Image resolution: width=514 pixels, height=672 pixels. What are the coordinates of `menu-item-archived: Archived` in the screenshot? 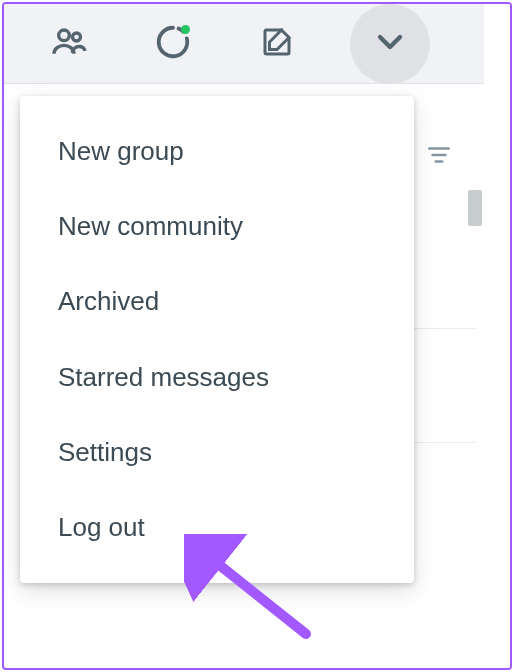 It's located at (217, 302).